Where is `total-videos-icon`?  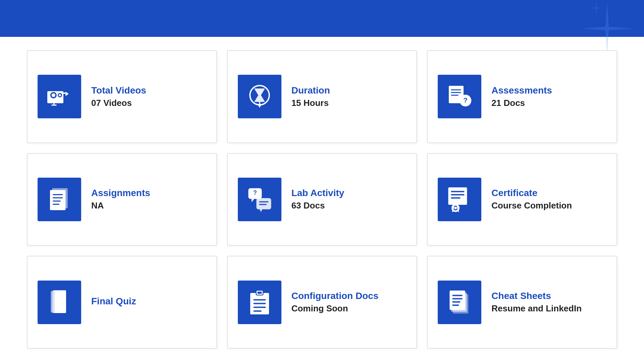 total-videos-icon is located at coordinates (59, 97).